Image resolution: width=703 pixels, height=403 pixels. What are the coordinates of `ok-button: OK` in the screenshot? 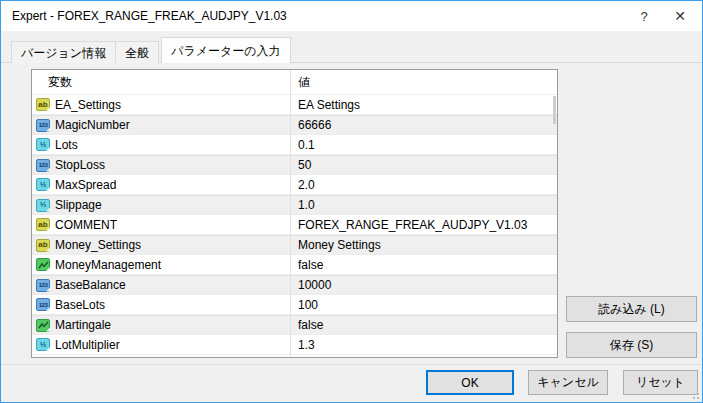 It's located at (470, 382).